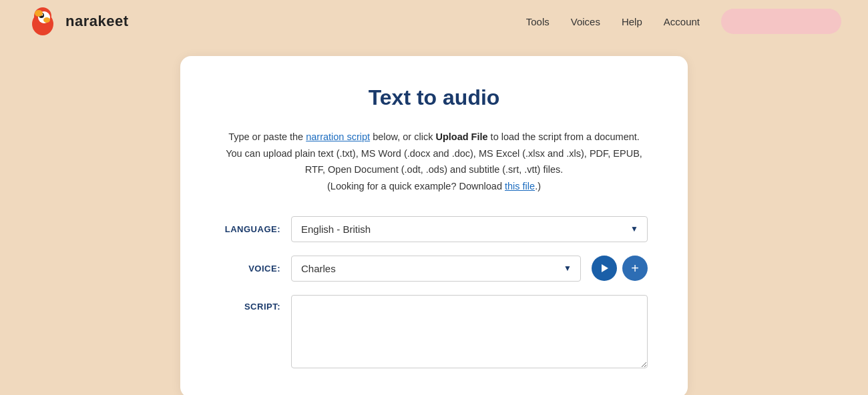 Image resolution: width=868 pixels, height=395 pixels. I want to click on nav-help: Help, so click(632, 21).